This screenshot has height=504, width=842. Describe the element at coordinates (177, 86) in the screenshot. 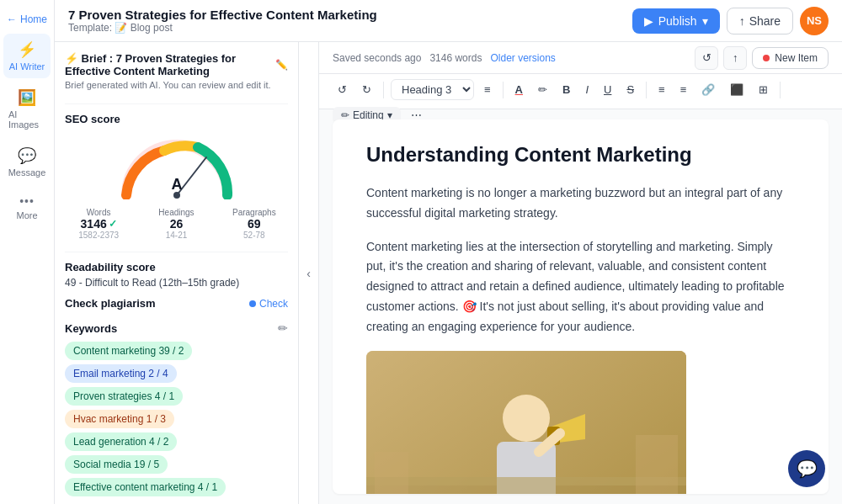

I see `brief-subtitle: Brief generated with AI. You can review …` at that location.